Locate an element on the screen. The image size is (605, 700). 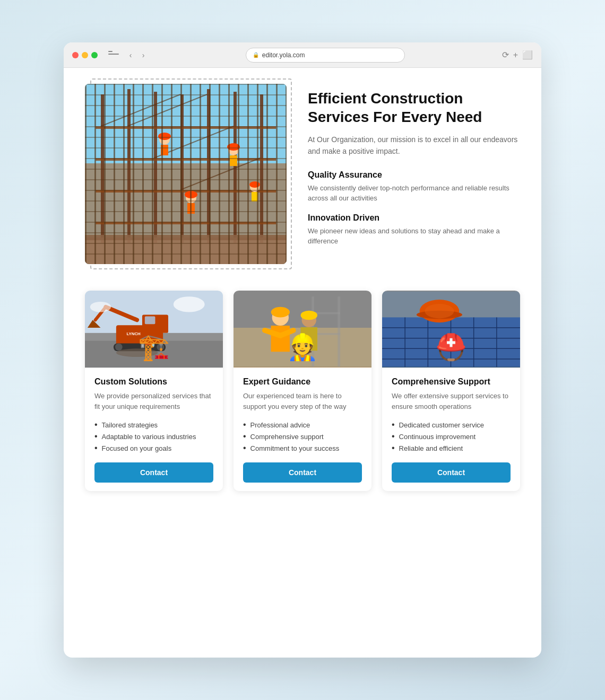
card-custom-list: Tailored strategies Adaptable to various… is located at coordinates (154, 436).